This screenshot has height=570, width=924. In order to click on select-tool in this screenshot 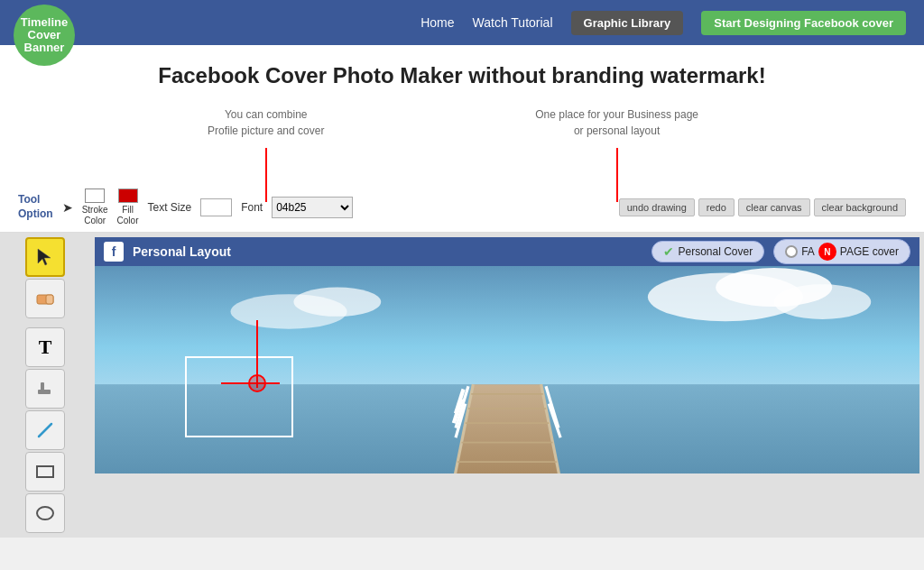, I will do `click(45, 257)`.